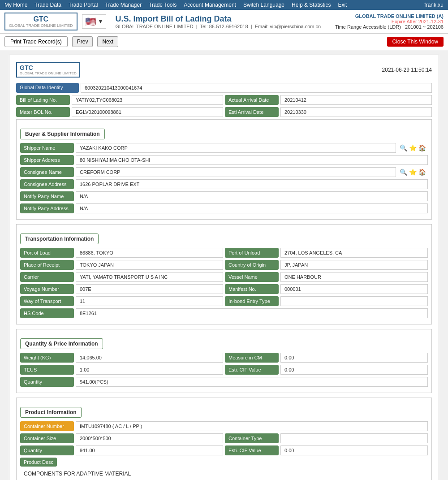 This screenshot has width=448, height=480. Describe the element at coordinates (224, 42) in the screenshot. I see `top-toolbar: Print Trade Record(s) Prev Next Close Th…` at that location.